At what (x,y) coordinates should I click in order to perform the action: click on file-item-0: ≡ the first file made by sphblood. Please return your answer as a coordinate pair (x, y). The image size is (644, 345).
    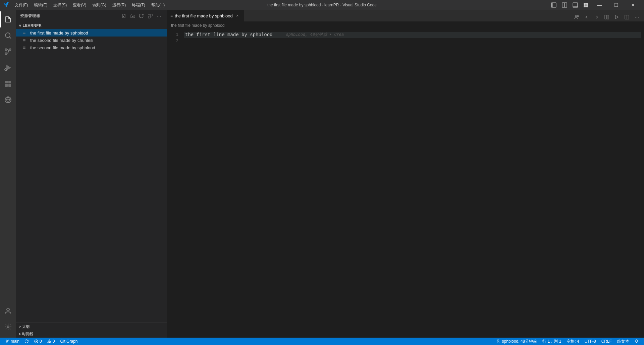
    Looking at the image, I should click on (91, 33).